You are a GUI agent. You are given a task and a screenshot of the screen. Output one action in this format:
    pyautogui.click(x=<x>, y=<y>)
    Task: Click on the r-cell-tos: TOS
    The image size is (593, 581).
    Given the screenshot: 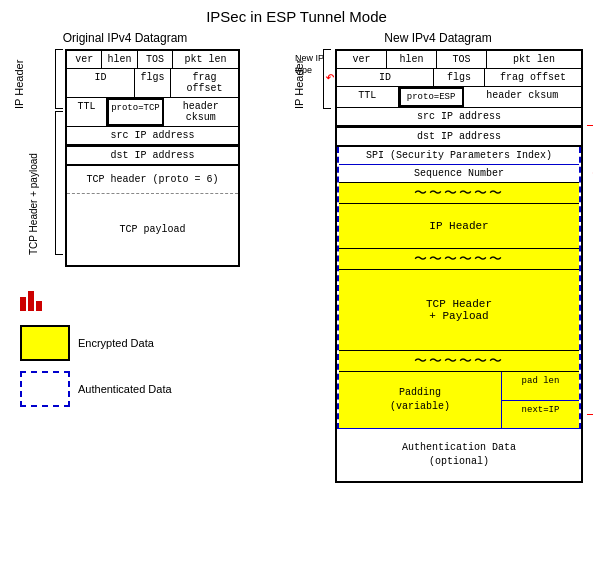 What is the action you would take?
    pyautogui.click(x=462, y=60)
    